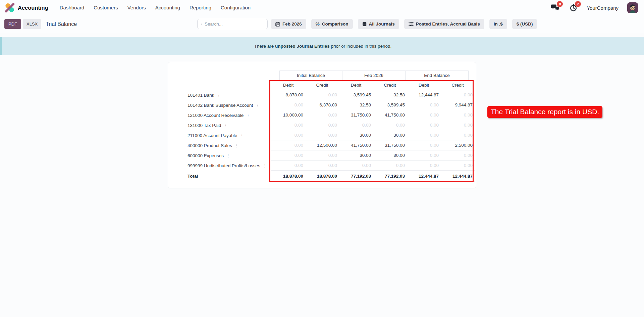 This screenshot has width=644, height=317. What do you see at coordinates (356, 85) in the screenshot?
I see `header-feb-2026-debit: Debit` at bounding box center [356, 85].